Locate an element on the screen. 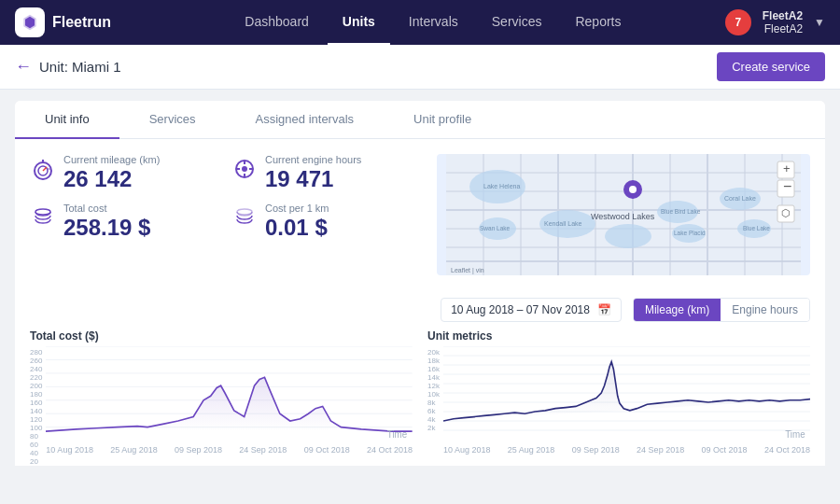 This screenshot has width=840, height=504. mileage-label: Current mileage (km) is located at coordinates (112, 160).